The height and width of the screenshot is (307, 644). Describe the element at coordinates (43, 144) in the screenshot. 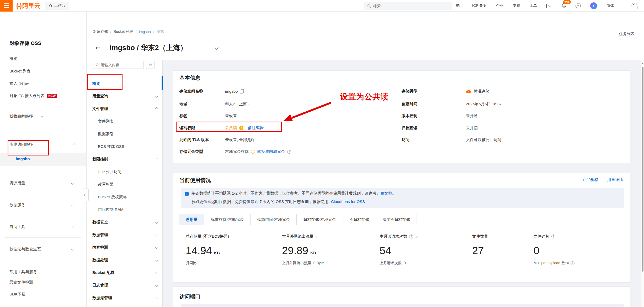

I see `sidebar-history-paths: 历史访问路径` at that location.